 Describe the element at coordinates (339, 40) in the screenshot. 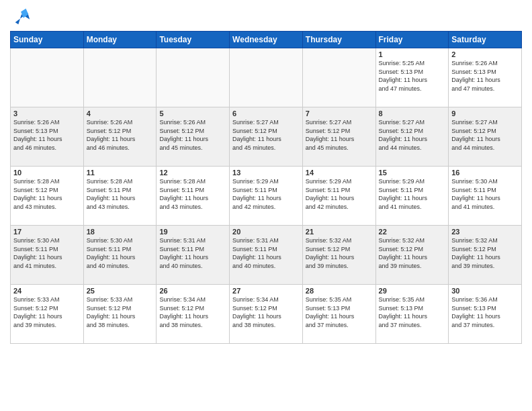

I see `weekday-header-thursday: Thursday` at that location.